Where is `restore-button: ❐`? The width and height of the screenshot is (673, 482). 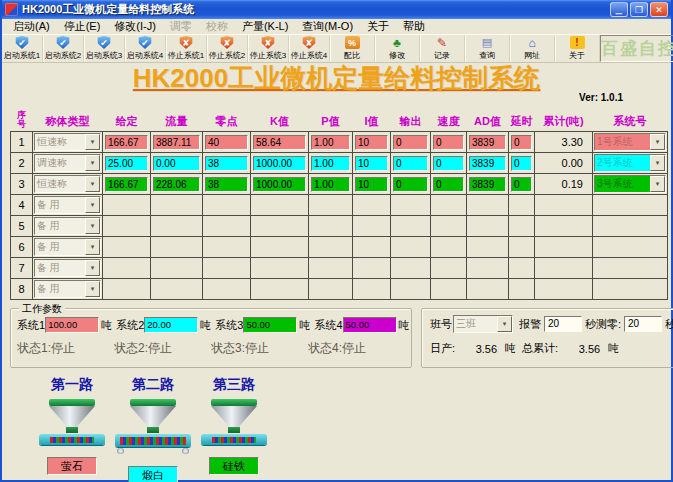 restore-button: ❐ is located at coordinates (639, 10).